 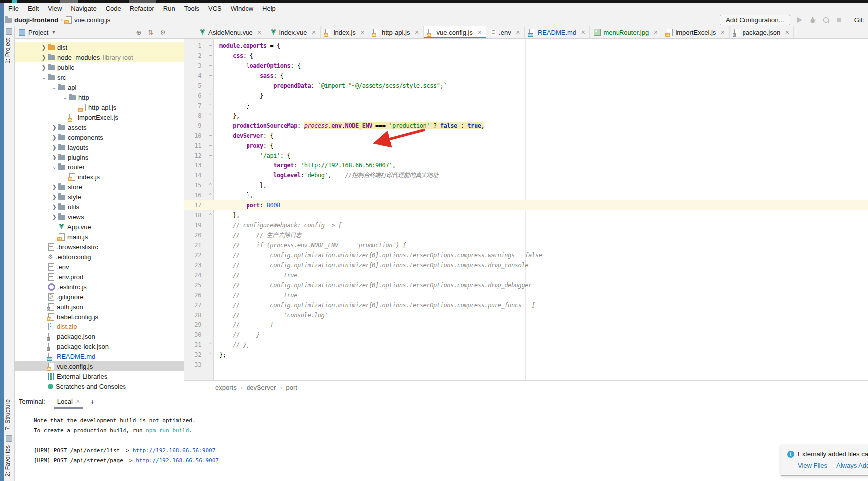 What do you see at coordinates (38, 33) in the screenshot?
I see `project-panel-title: Project` at bounding box center [38, 33].